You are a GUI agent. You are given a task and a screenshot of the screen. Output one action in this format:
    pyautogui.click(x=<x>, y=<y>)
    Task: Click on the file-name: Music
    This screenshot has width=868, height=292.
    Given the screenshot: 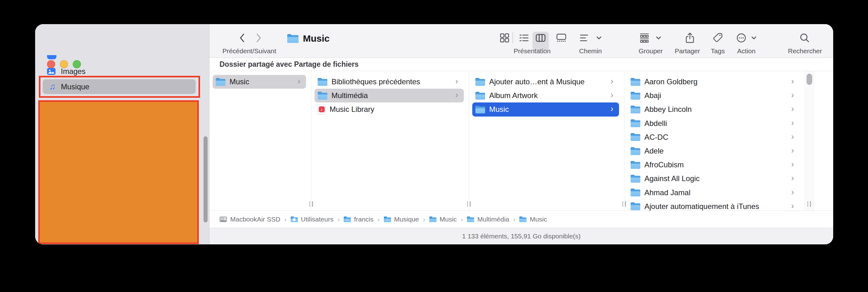 What is the action you would take?
    pyautogui.click(x=499, y=109)
    